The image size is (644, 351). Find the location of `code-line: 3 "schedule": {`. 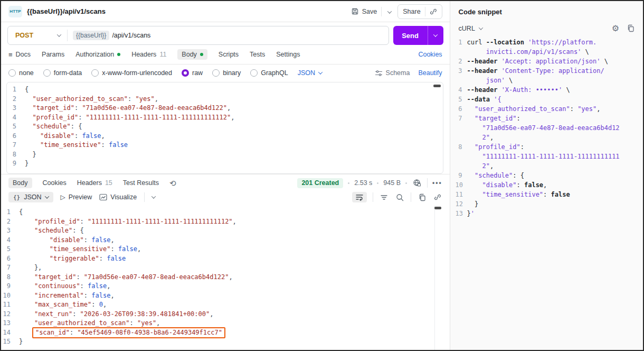

code-line: 3 "schedule": { is located at coordinates (225, 231).